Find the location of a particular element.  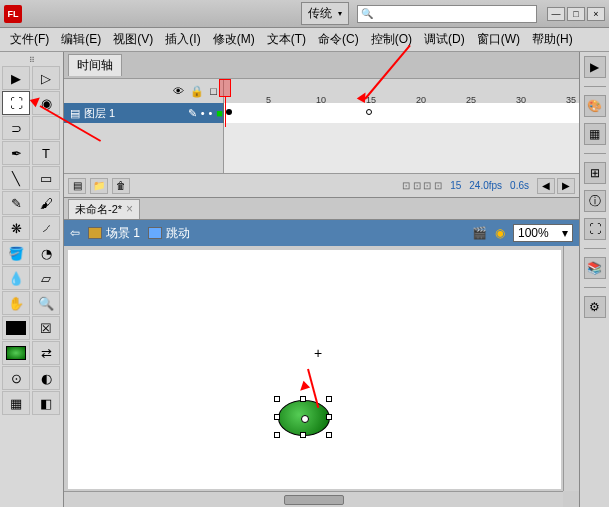

selection-tool: ▶ is located at coordinates (16, 78).